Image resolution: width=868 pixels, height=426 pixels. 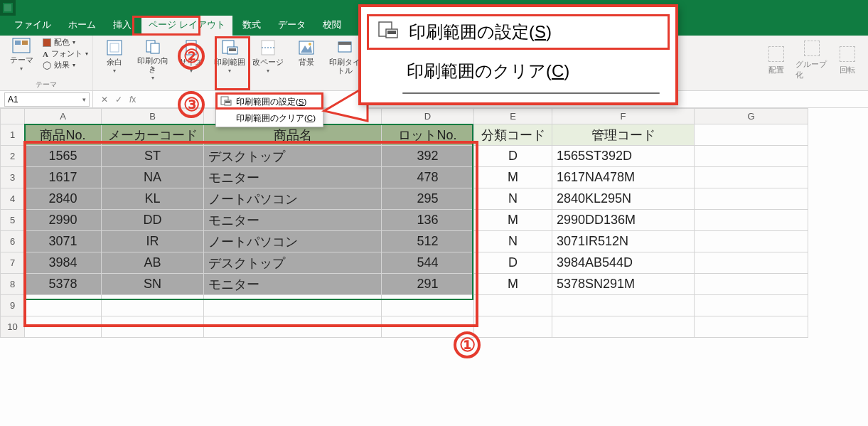 What do you see at coordinates (63, 135) in the screenshot?
I see `cell: 商品No.` at bounding box center [63, 135].